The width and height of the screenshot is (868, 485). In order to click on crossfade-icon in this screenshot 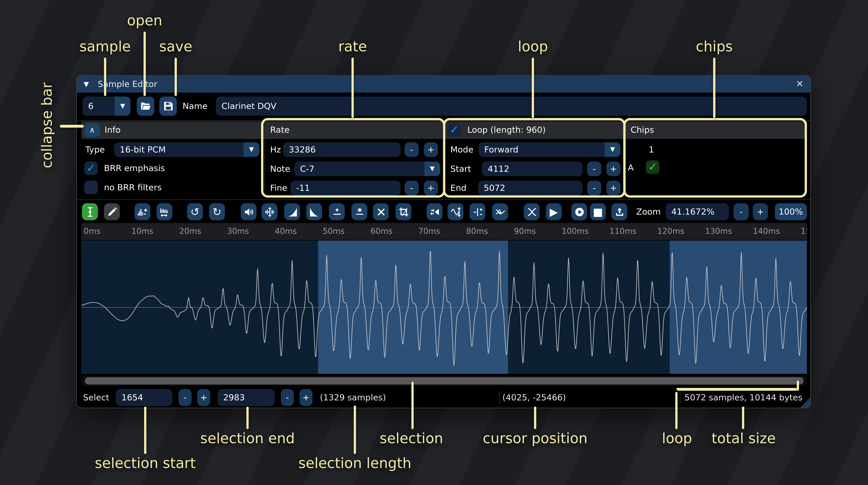, I will do `click(532, 212)`.